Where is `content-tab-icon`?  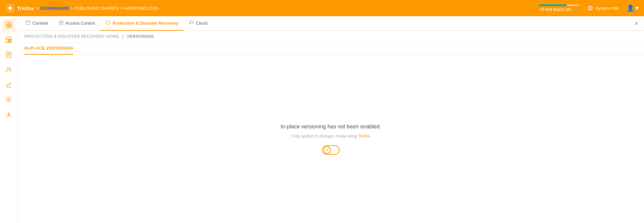 content-tab-icon is located at coordinates (28, 23).